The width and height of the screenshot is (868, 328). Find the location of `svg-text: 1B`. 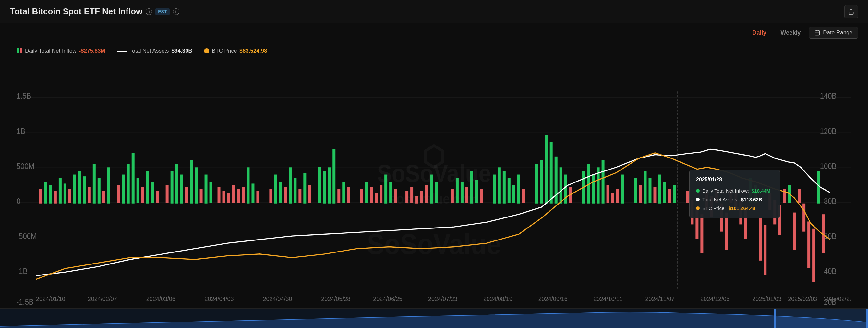

svg-text: 1B is located at coordinates (21, 131).